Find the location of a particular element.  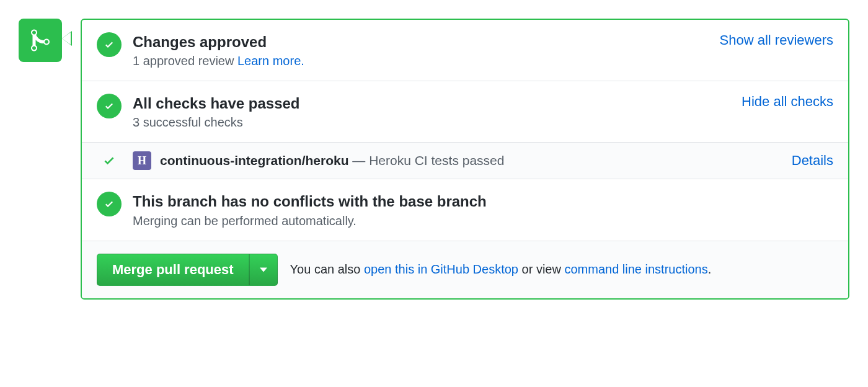

caret-down-icon is located at coordinates (264, 270).